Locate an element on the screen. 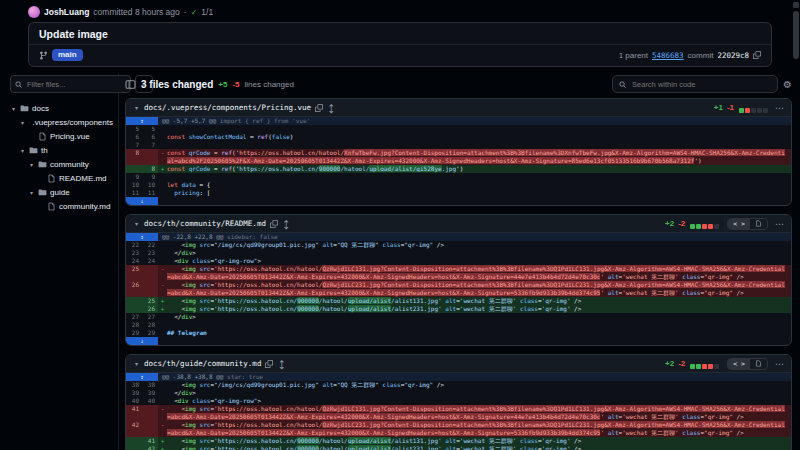  old-line-number: 25 is located at coordinates (134, 273).